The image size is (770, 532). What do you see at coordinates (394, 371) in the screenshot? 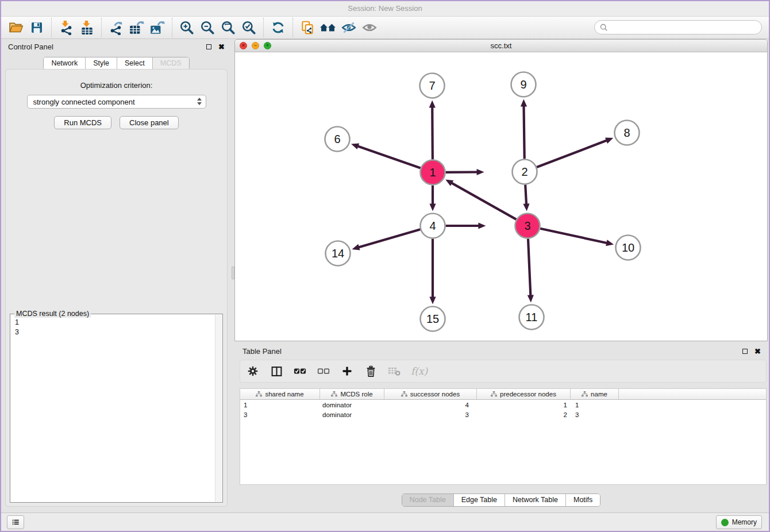
I see `delete-table-button` at bounding box center [394, 371].